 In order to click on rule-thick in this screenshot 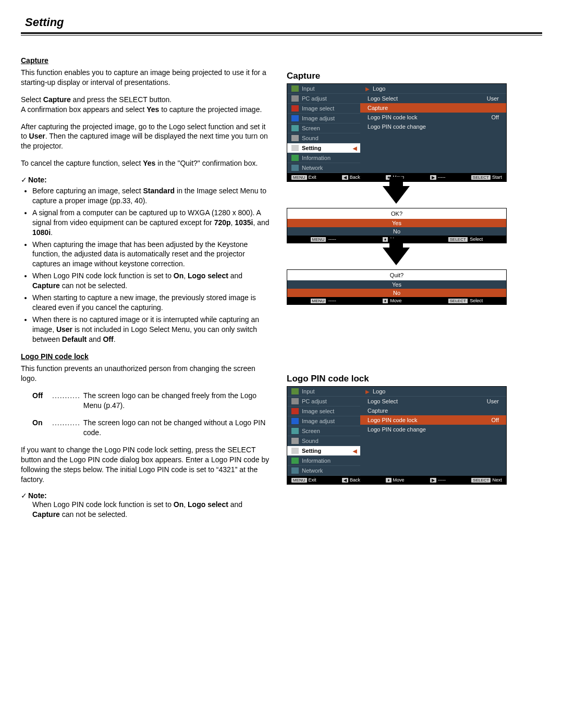, I will do `click(282, 33)`.